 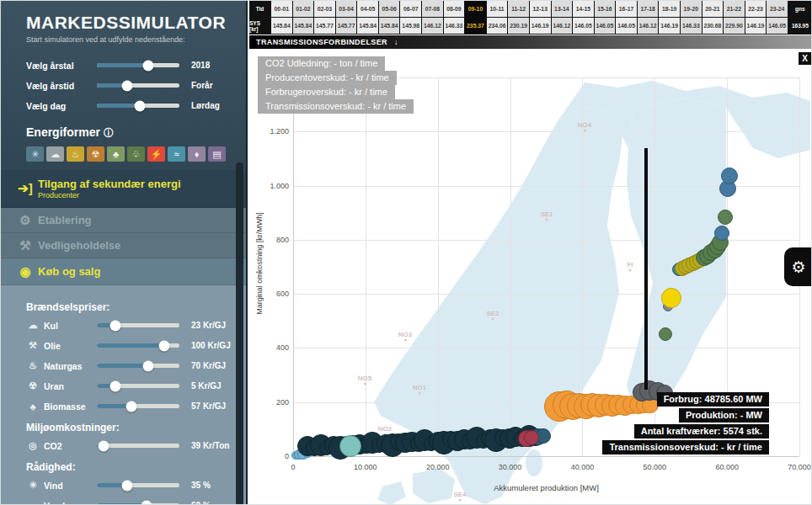 What do you see at coordinates (109, 133) in the screenshot?
I see `info-icon: ⓘ` at bounding box center [109, 133].